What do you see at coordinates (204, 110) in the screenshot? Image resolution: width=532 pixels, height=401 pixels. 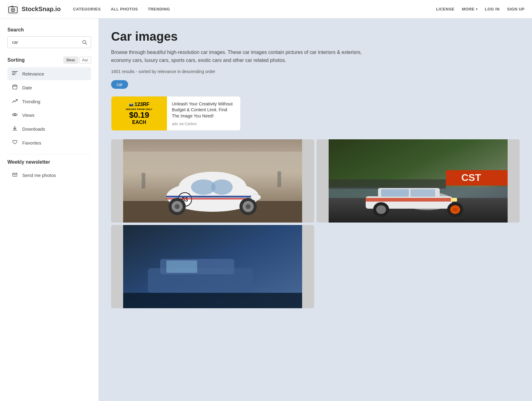 I see `ad-text: Unleash Your Creativity Without Budget &…` at bounding box center [204, 110].